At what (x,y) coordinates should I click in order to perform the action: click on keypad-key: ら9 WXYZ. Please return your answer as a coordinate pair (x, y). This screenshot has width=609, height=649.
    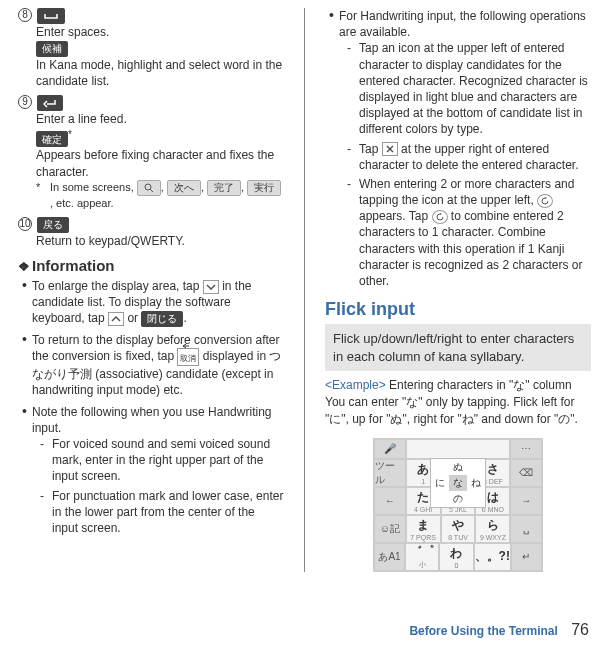
    Looking at the image, I should click on (492, 529).